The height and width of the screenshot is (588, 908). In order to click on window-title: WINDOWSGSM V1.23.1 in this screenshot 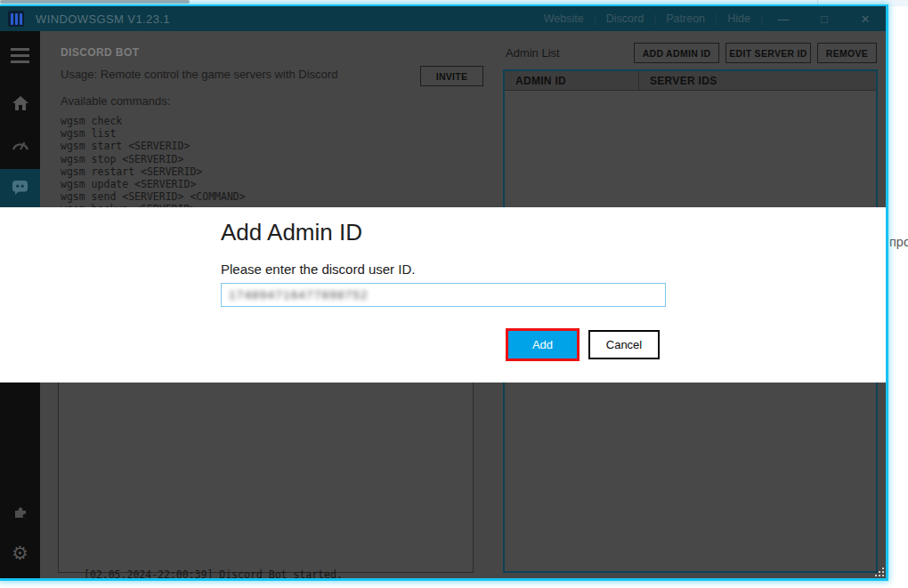, I will do `click(103, 20)`.